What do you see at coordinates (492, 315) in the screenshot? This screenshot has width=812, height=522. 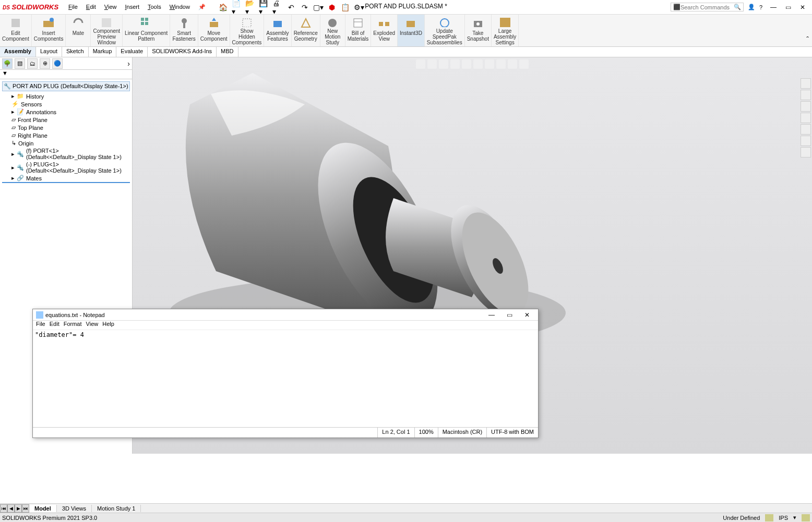 I see `notepad-minimize-button: —` at bounding box center [492, 315].